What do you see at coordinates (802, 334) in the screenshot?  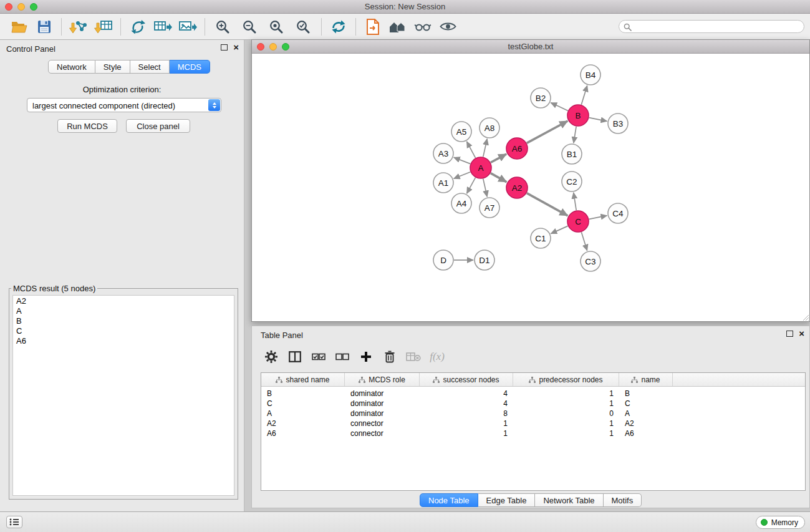 I see `close-table-panel-icon: ×` at bounding box center [802, 334].